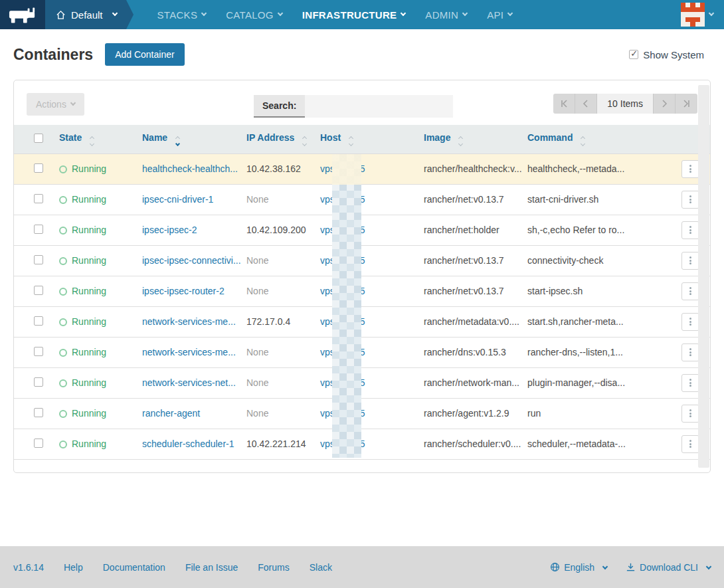 The height and width of the screenshot is (588, 724). What do you see at coordinates (362, 199) in the screenshot?
I see `table-row: Running ipsec-cni-driver-1 None vps5 ran…` at bounding box center [362, 199].